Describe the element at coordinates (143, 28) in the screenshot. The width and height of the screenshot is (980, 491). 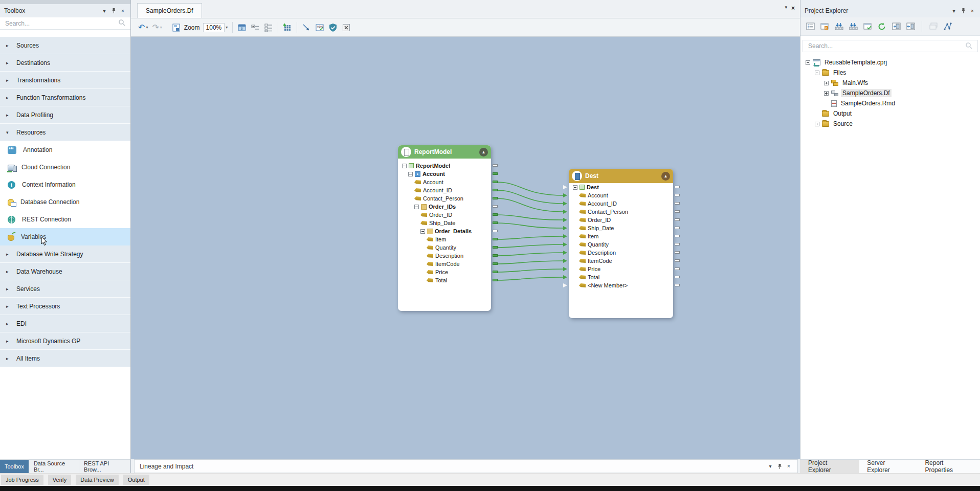
I see `undo-button: ↶▾` at that location.